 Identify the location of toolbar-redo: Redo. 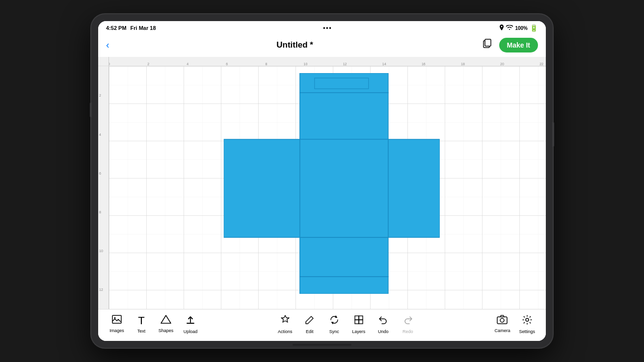
(408, 324).